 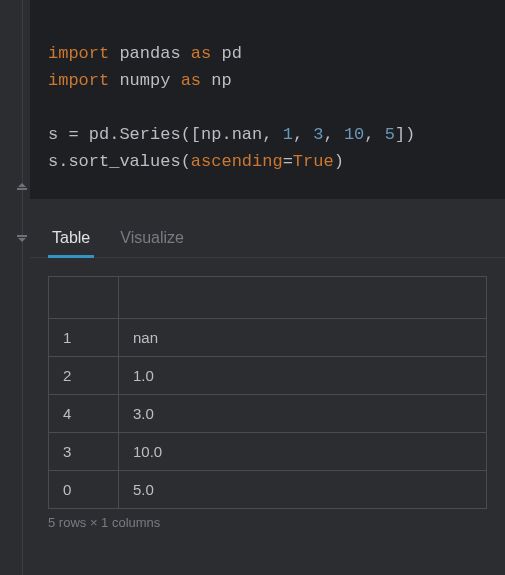 What do you see at coordinates (71, 239) in the screenshot?
I see `tab-table: Table` at bounding box center [71, 239].